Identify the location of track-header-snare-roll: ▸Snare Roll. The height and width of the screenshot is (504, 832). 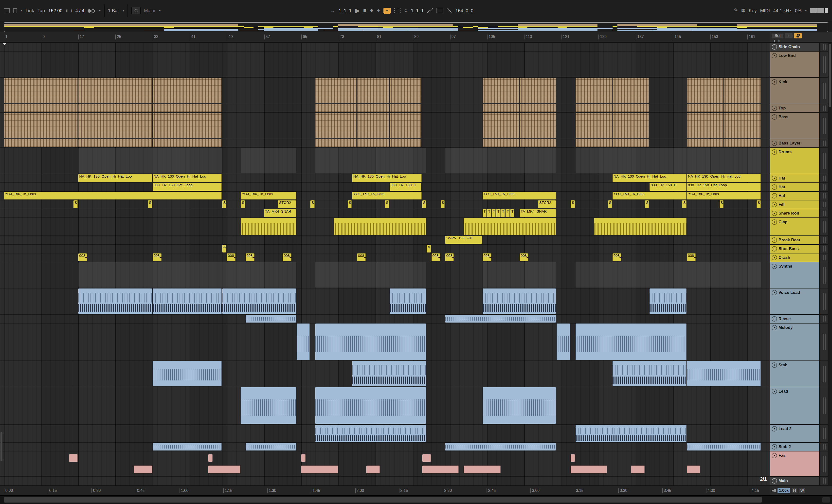
(795, 214).